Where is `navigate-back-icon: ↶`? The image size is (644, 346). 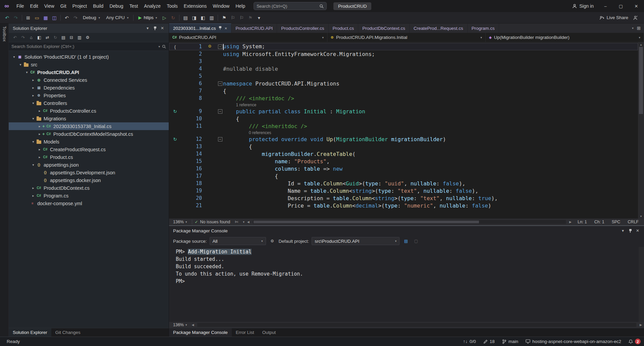 navigate-back-icon: ↶ is located at coordinates (7, 18).